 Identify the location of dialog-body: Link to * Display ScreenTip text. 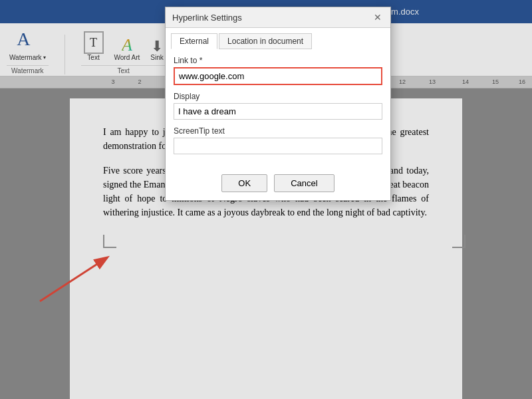
(278, 110).